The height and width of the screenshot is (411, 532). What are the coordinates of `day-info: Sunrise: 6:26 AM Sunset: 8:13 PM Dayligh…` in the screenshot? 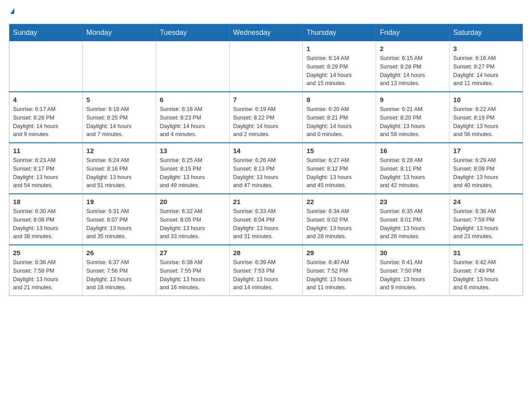 It's located at (266, 173).